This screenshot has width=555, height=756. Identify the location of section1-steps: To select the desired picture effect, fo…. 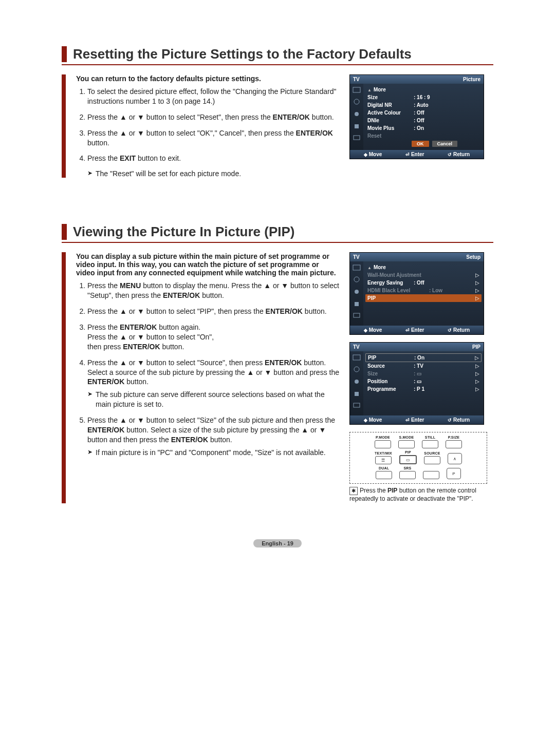
(208, 125).